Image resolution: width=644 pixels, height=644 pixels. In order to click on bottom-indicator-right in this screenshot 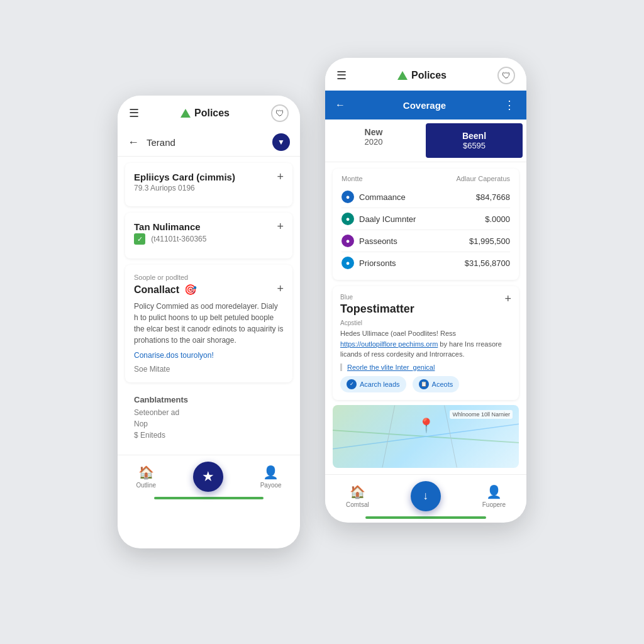, I will do `click(426, 518)`.